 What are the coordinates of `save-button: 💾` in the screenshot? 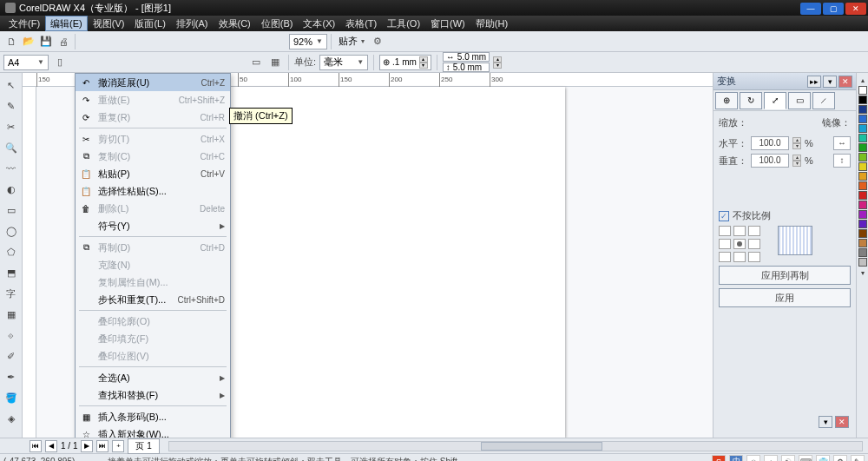 It's located at (46, 42).